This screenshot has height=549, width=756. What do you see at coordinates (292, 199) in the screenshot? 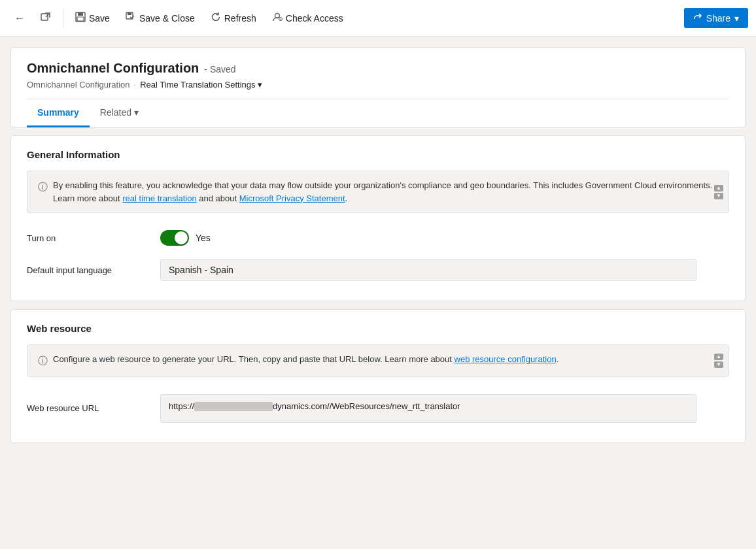
I see `privacy-statement-link: Microsoft Privacy Statement` at bounding box center [292, 199].